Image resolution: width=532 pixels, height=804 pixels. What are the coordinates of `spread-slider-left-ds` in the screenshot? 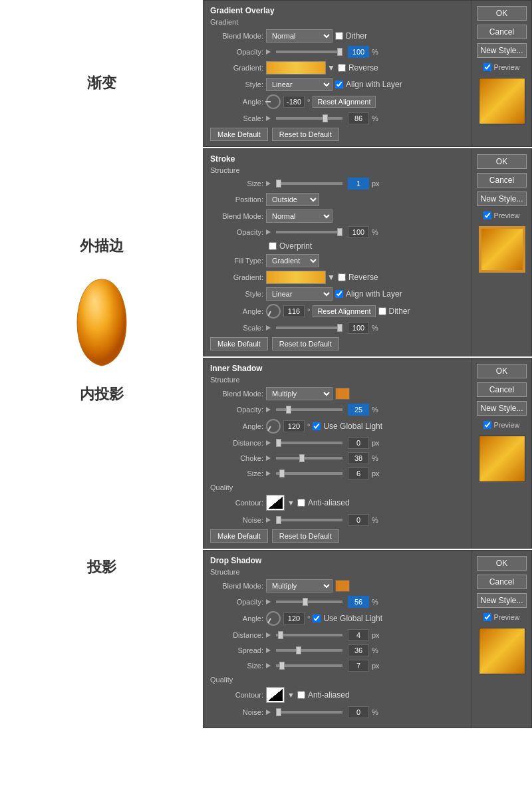 It's located at (269, 650).